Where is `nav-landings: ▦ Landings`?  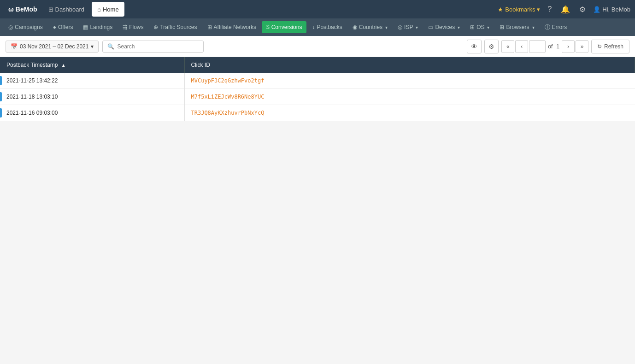 nav-landings: ▦ Landings is located at coordinates (98, 27).